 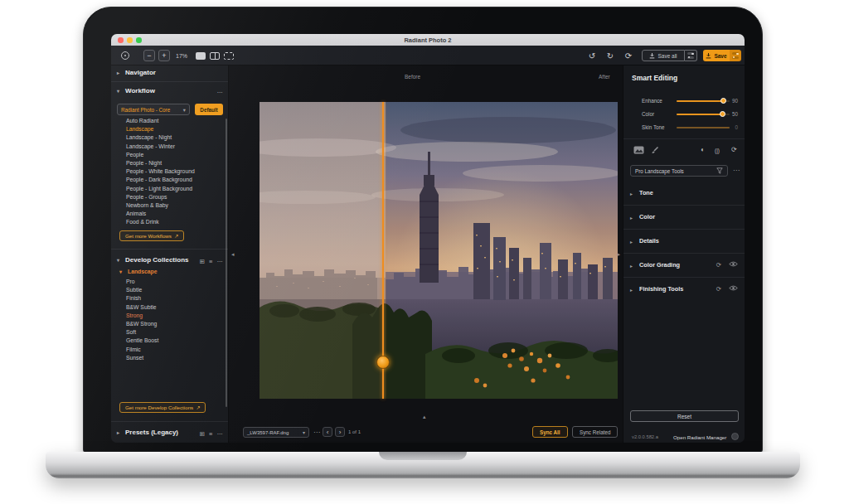 I want to click on download-icon, so click(x=652, y=56).